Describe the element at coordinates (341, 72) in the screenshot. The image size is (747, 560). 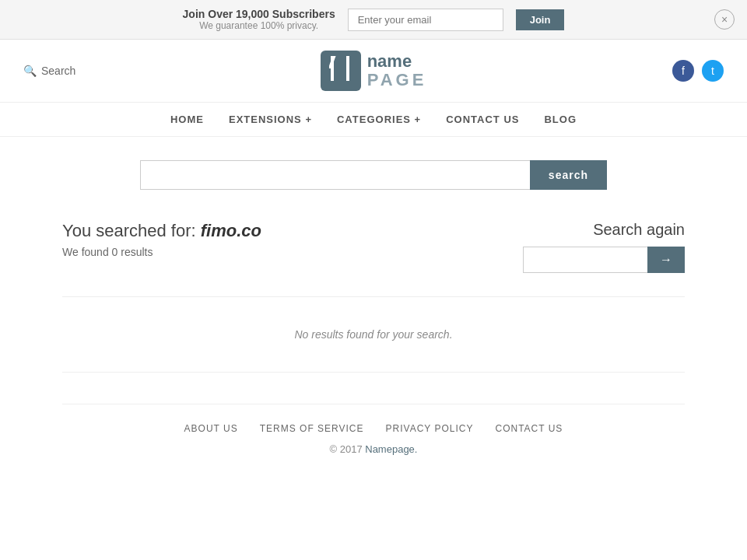
I see `logo-initial` at that location.